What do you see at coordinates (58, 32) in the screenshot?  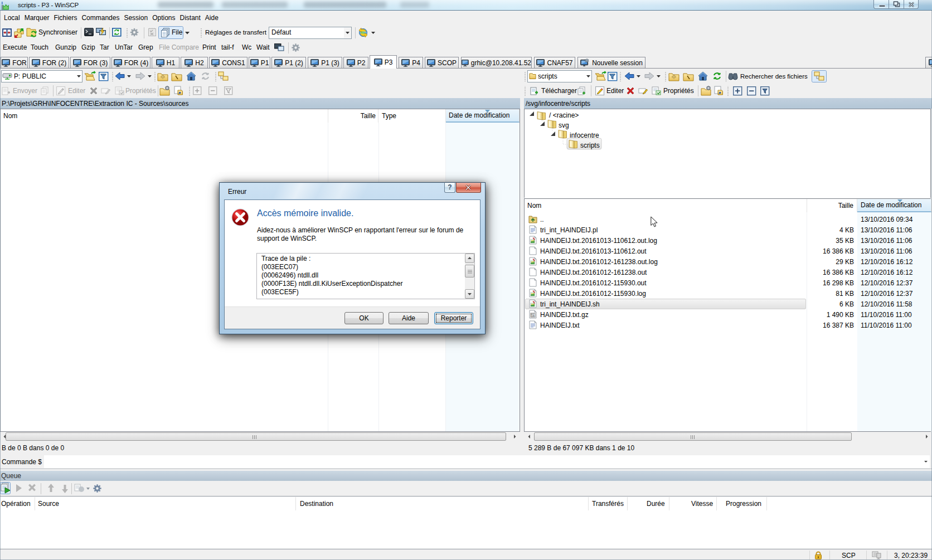 I see `svg-text: Synchroniser` at bounding box center [58, 32].